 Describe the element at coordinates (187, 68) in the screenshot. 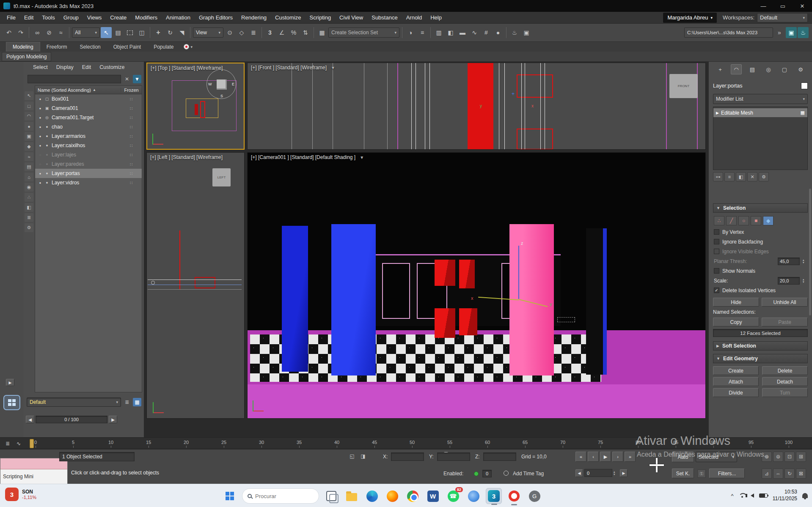

I see `viewport-top-label: [+] [Top ] [Standard] [Wireframe]` at that location.